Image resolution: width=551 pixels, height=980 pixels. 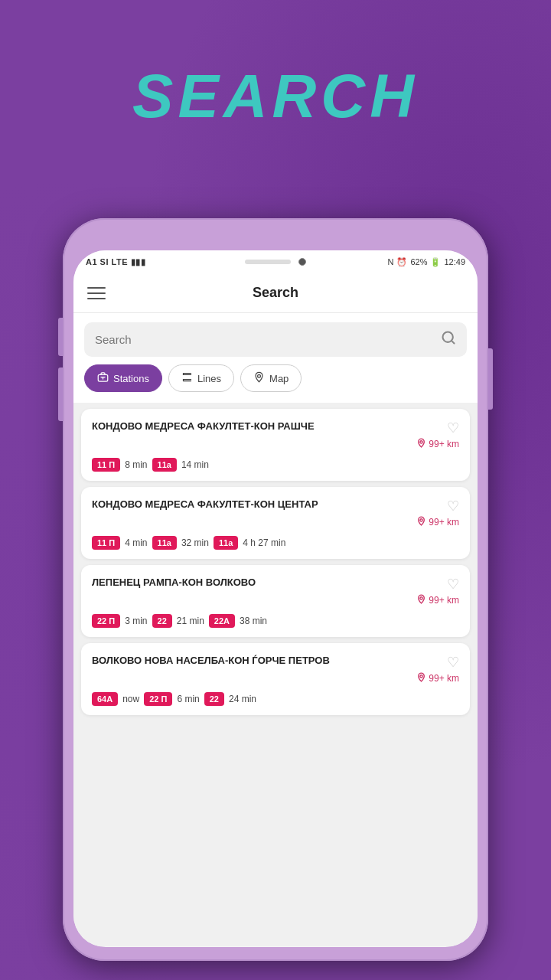 What do you see at coordinates (60, 394) in the screenshot?
I see `volume-down-button` at bounding box center [60, 394].